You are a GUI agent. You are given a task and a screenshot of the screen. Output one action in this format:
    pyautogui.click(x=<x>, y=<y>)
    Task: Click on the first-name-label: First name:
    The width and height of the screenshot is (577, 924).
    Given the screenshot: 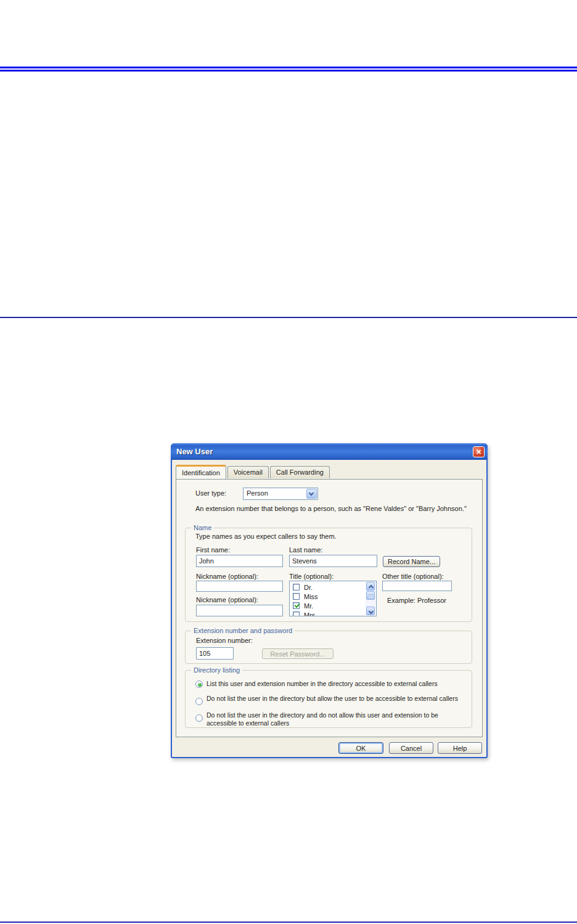 What is the action you would take?
    pyautogui.click(x=213, y=550)
    